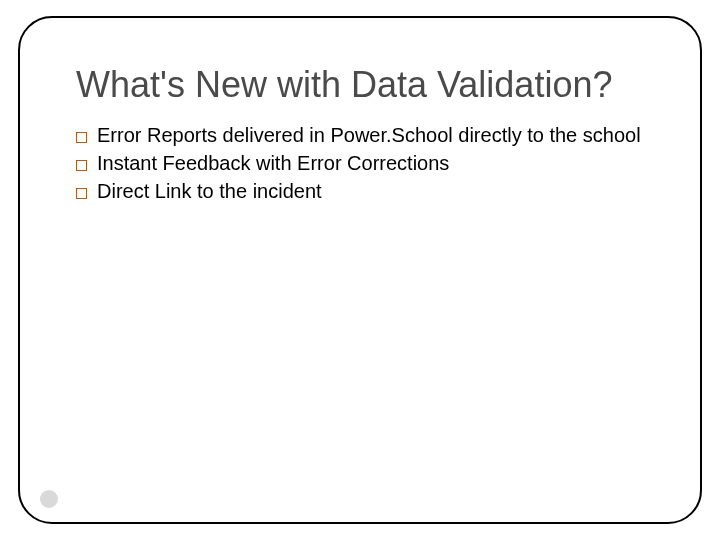 The image size is (720, 540). Describe the element at coordinates (273, 163) in the screenshot. I see `bullet-text: Instant Feedback with Error Corrections` at that location.